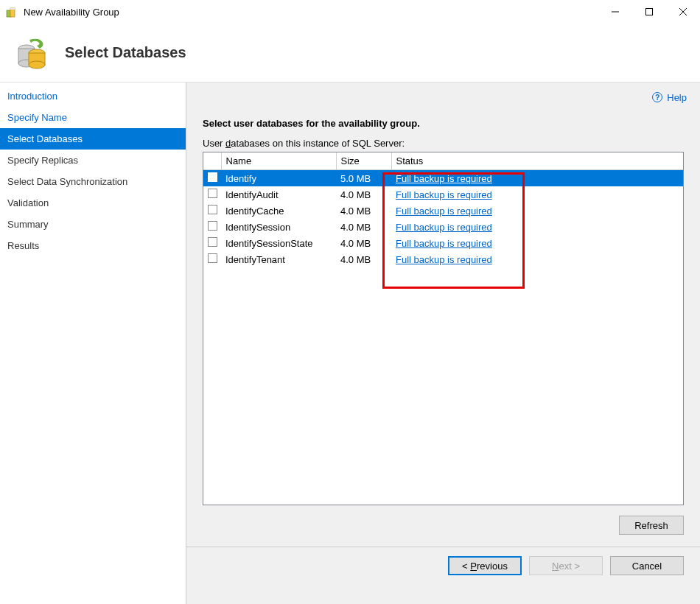 Image resolution: width=700 pixels, height=604 pixels. I want to click on cell-name: IdentifySessionState, so click(279, 243).